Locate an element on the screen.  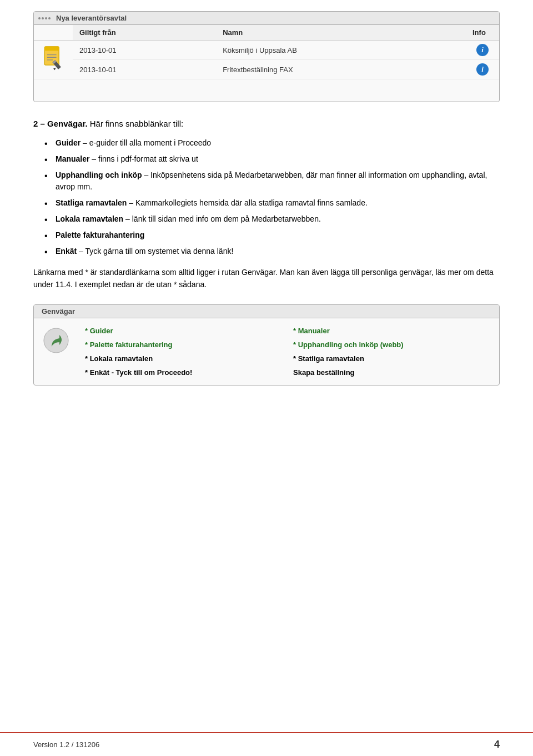
document-icon is located at coordinates (53, 59).